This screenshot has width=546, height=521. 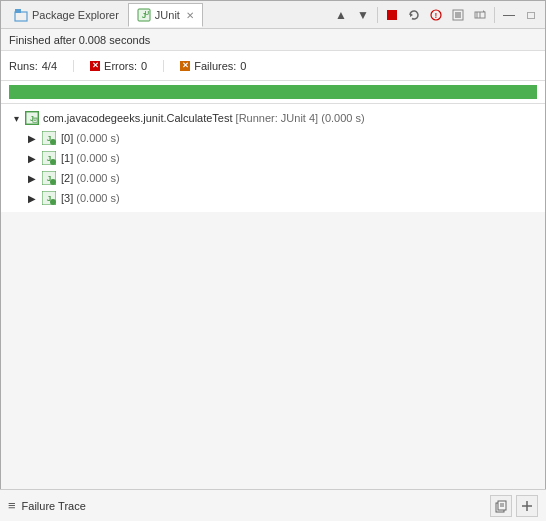 What do you see at coordinates (342, 118) in the screenshot?
I see `root-time: (0.000 s)` at bounding box center [342, 118].